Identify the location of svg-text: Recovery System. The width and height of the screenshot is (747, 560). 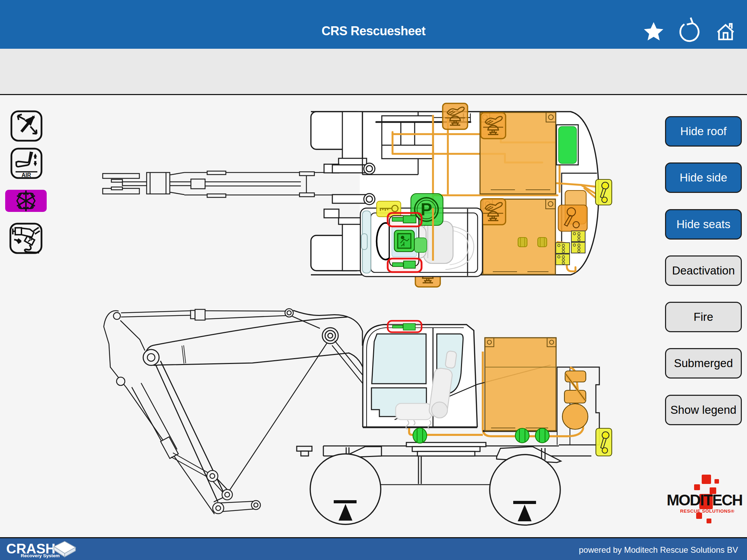
(40, 556).